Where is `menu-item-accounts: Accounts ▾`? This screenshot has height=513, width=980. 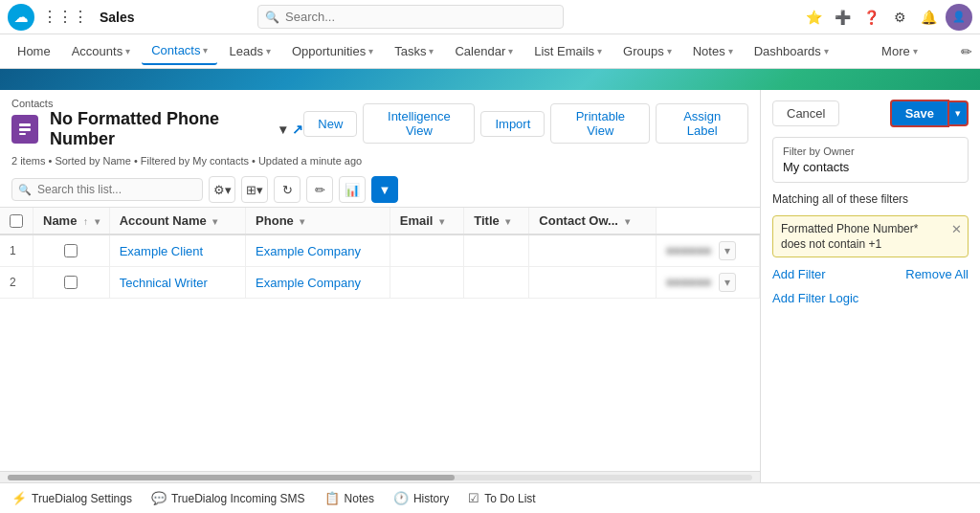 menu-item-accounts: Accounts ▾ is located at coordinates (101, 52).